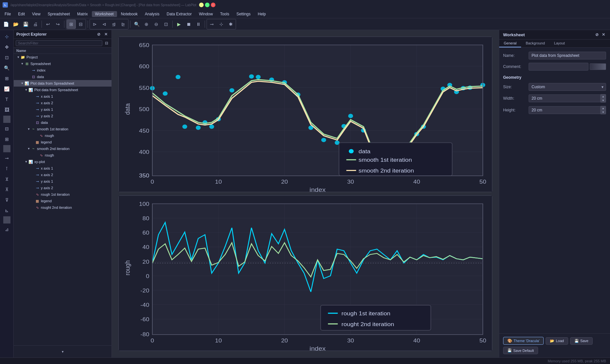 The width and height of the screenshot is (610, 364). Describe the element at coordinates (603, 100) in the screenshot. I see `width-spin-down: ▼` at that location.